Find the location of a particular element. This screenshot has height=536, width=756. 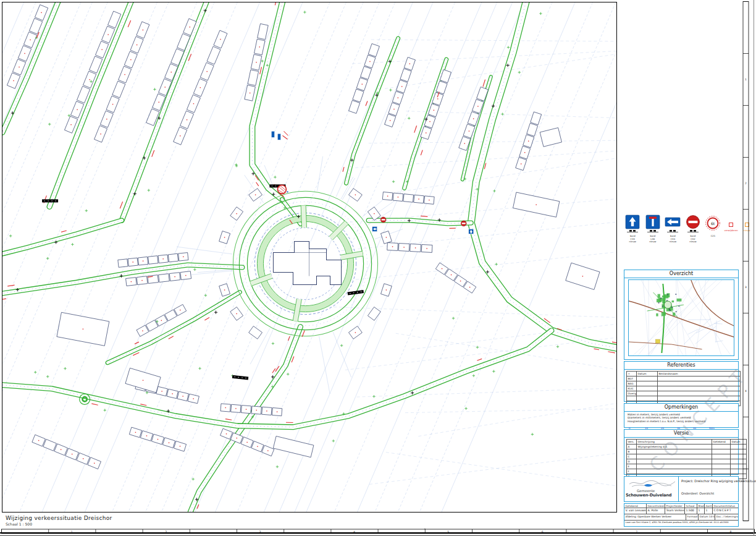

map-no-entry-sign-icon is located at coordinates (463, 224).